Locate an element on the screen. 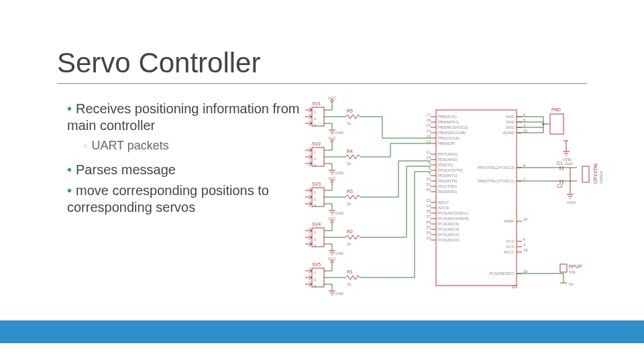  svg-text: ADC6 is located at coordinates (444, 208).